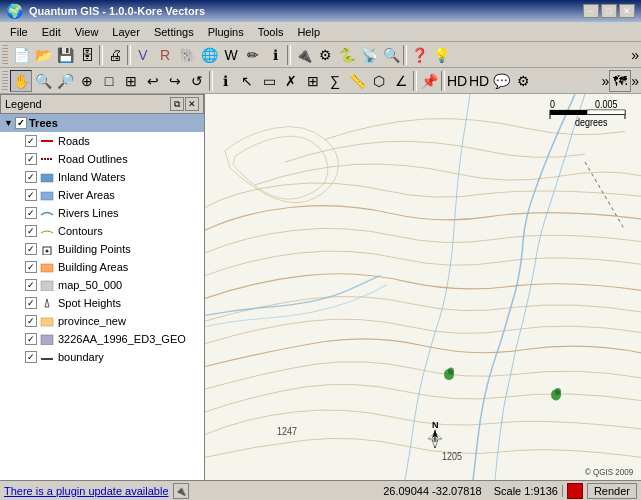  I want to click on close-button: ✕, so click(627, 11).